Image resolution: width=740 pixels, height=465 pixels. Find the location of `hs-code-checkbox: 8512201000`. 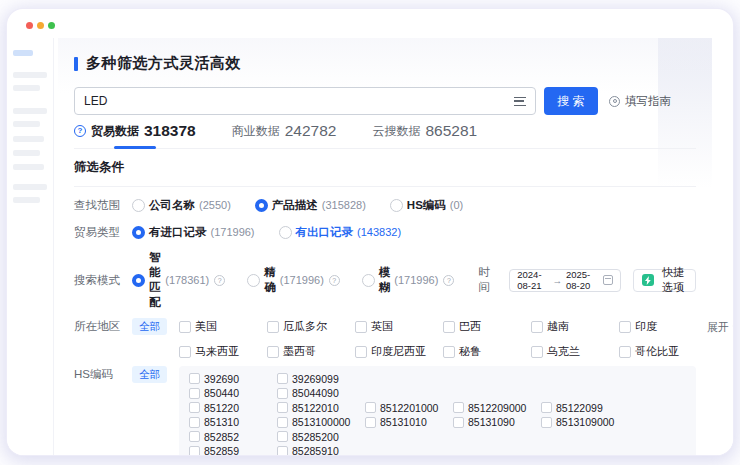

hs-code-checkbox: 8512201000 is located at coordinates (409, 408).